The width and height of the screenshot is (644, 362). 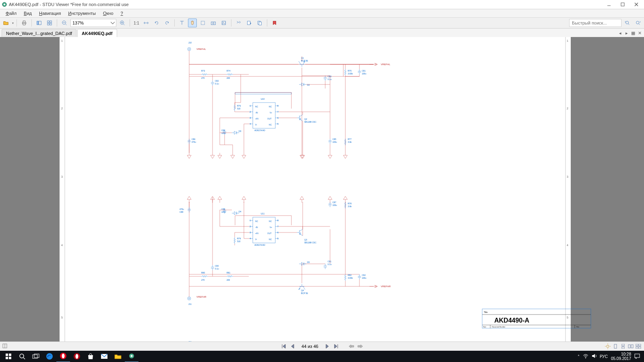 I want to click on rotate-cw-button, so click(x=167, y=23).